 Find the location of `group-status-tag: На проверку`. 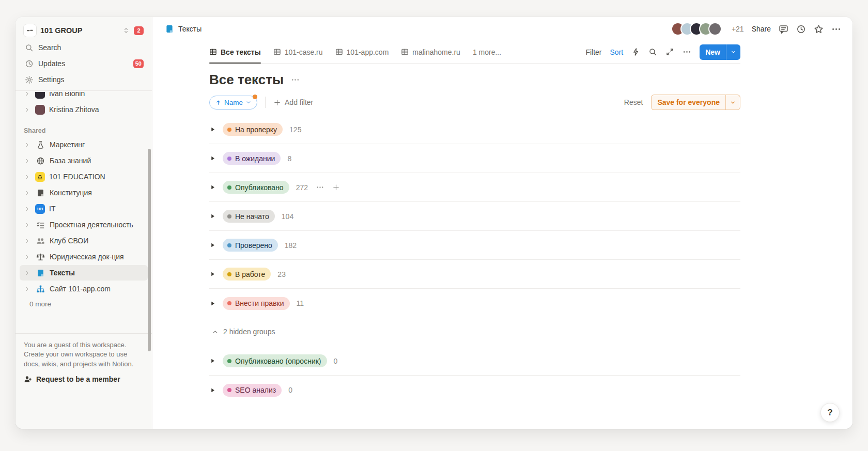

group-status-tag: На проверку is located at coordinates (253, 129).